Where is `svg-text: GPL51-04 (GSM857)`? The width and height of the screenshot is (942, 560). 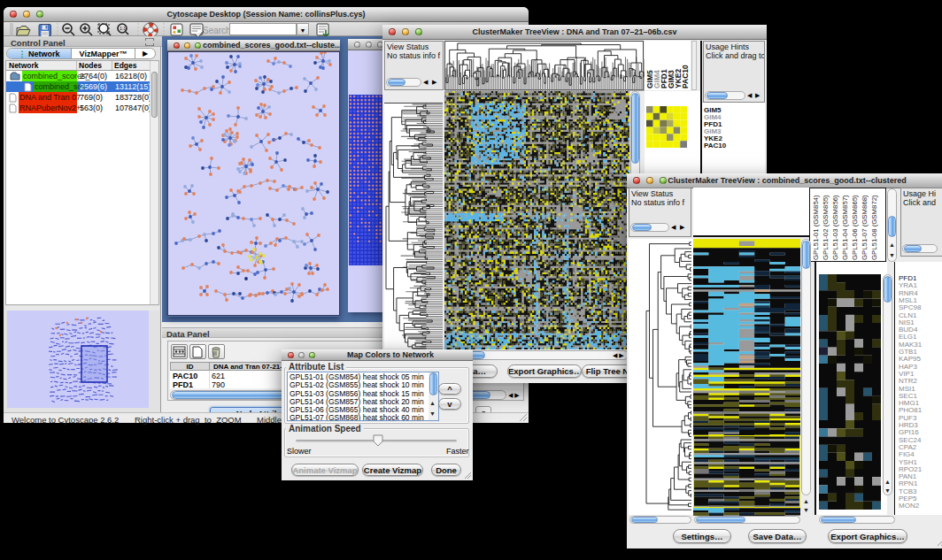
svg-text: GPL51-04 (GSM857) is located at coordinates (845, 227).